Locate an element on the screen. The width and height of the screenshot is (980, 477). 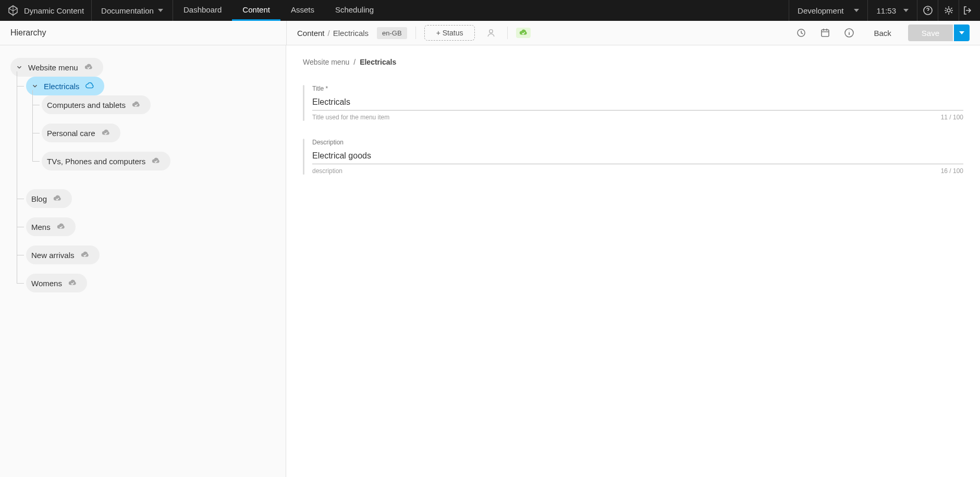
time-dropdown: 11:53 is located at coordinates (892, 10).